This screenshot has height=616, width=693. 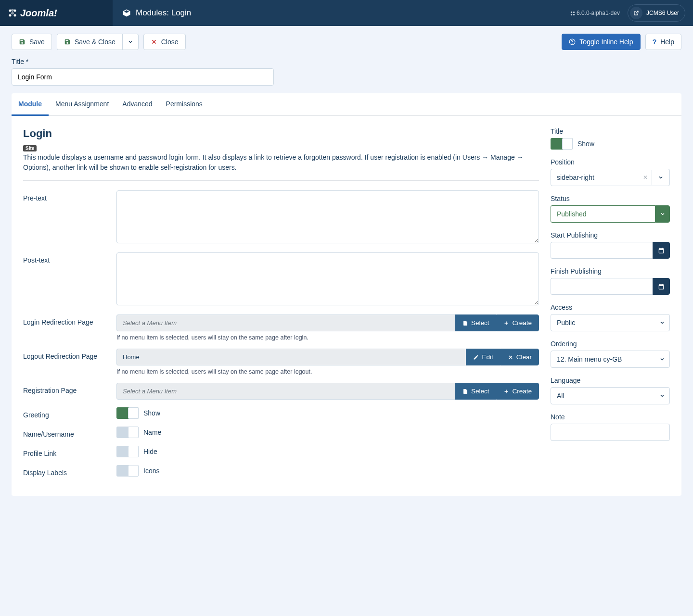 What do you see at coordinates (32, 42) in the screenshot?
I see `save-button: Save` at bounding box center [32, 42].